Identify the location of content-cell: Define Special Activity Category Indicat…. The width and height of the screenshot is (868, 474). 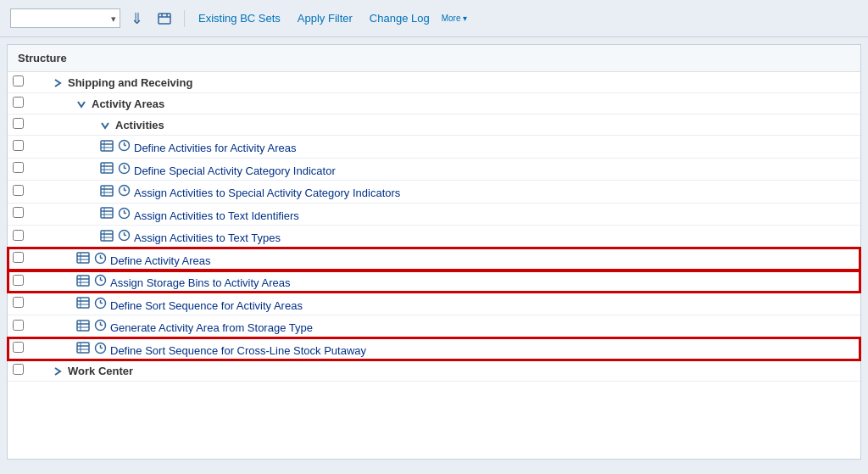
(444, 170).